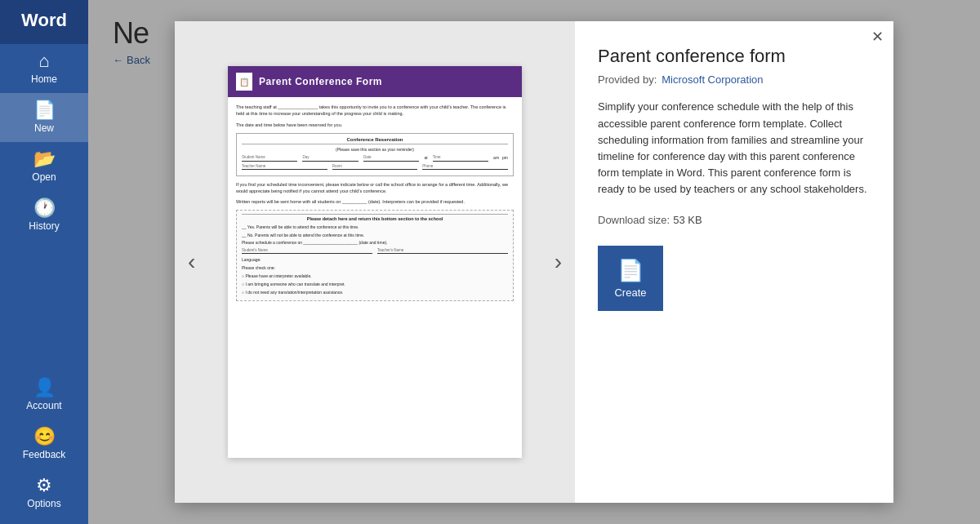 This screenshot has height=524, width=980. Describe the element at coordinates (375, 242) in the screenshot. I see `doc-schedule: Please schedule a conference on ________…` at that location.